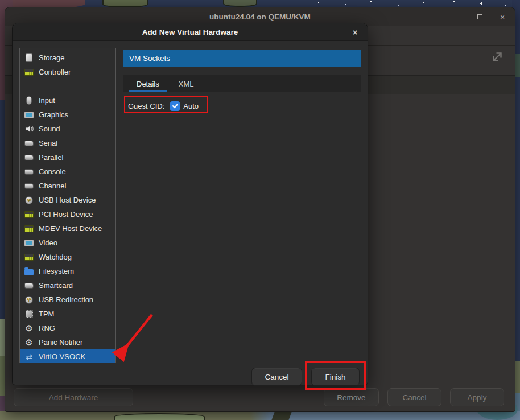  Describe the element at coordinates (68, 214) in the screenshot. I see `sidebar-item-pci-host-device: PCI Host Device` at that location.